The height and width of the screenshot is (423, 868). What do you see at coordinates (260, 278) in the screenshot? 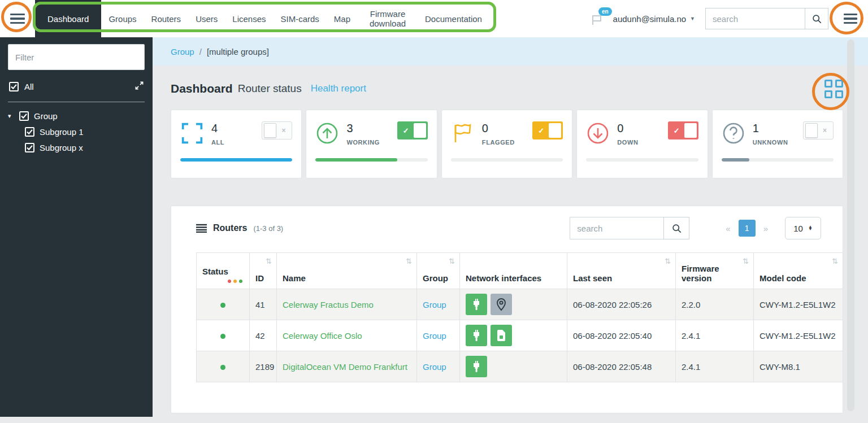
I see `col-header-label: ID` at bounding box center [260, 278].